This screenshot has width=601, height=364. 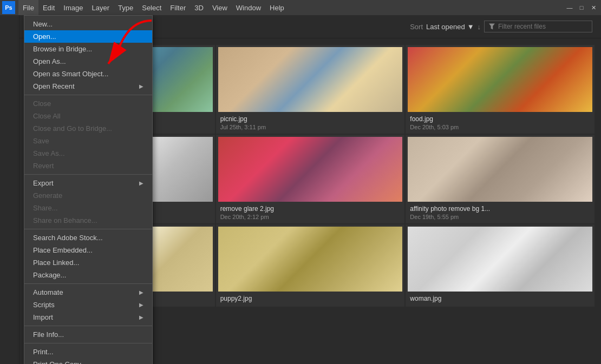 I want to click on menu-edit: Edit, so click(x=49, y=8).